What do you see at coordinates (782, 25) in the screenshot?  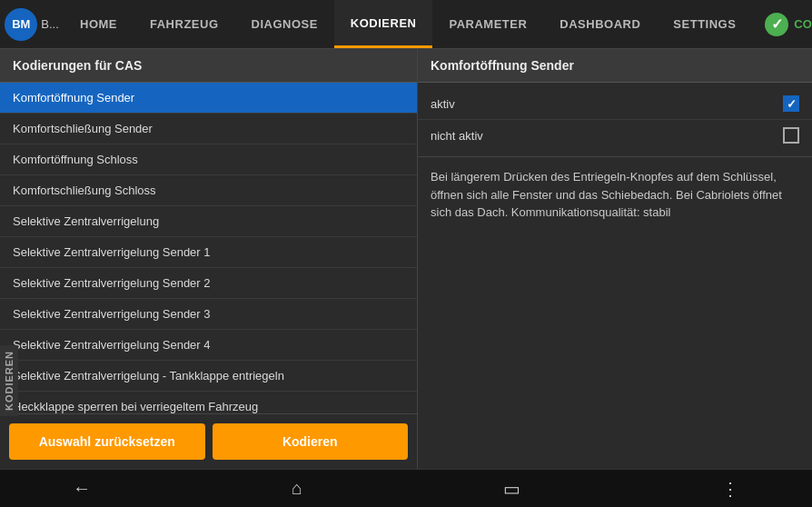 I see `connection-status: ✓ CONNECTED` at bounding box center [782, 25].